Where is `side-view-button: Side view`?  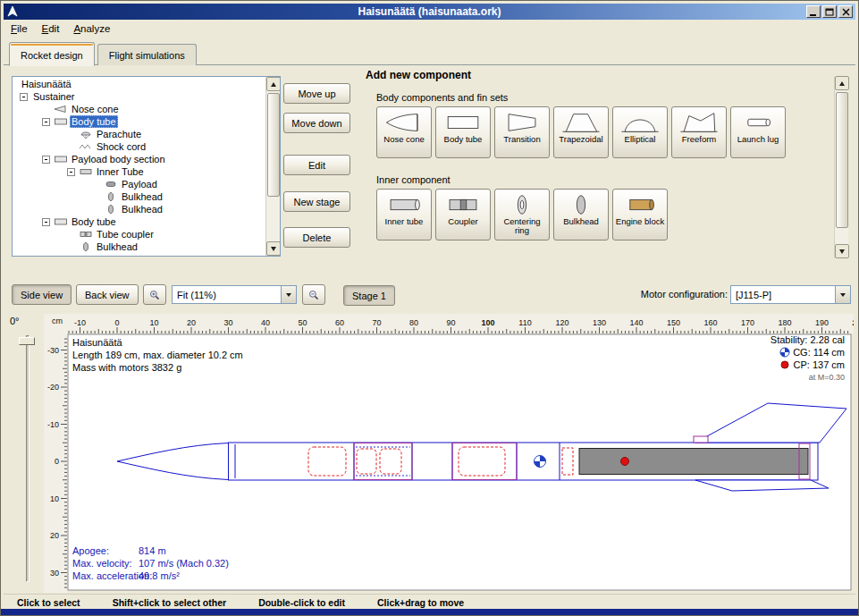 side-view-button: Side view is located at coordinates (41, 295).